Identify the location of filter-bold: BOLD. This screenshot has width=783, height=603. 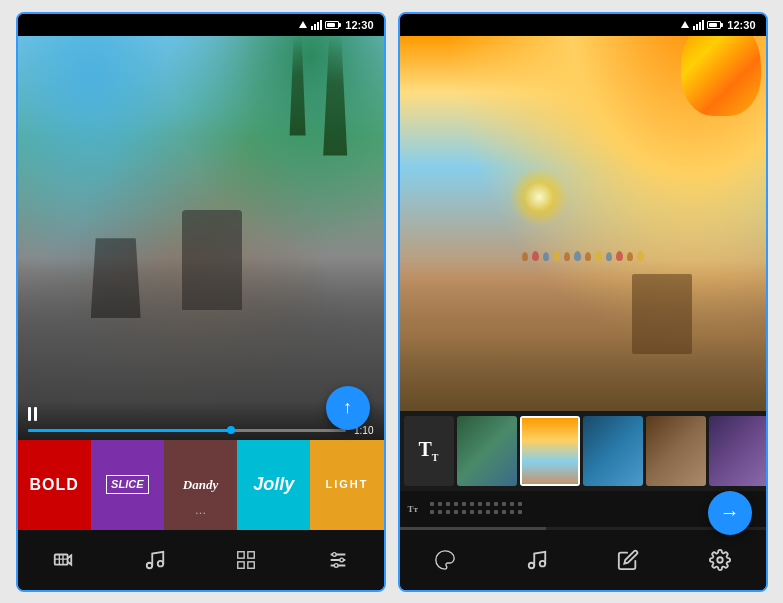
(54, 485).